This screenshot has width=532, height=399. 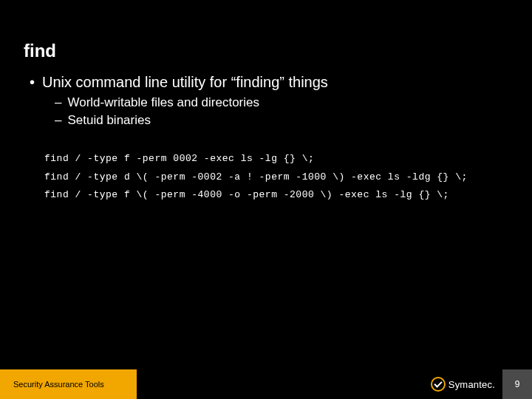 What do you see at coordinates (517, 384) in the screenshot?
I see `page-number: 9` at bounding box center [517, 384].